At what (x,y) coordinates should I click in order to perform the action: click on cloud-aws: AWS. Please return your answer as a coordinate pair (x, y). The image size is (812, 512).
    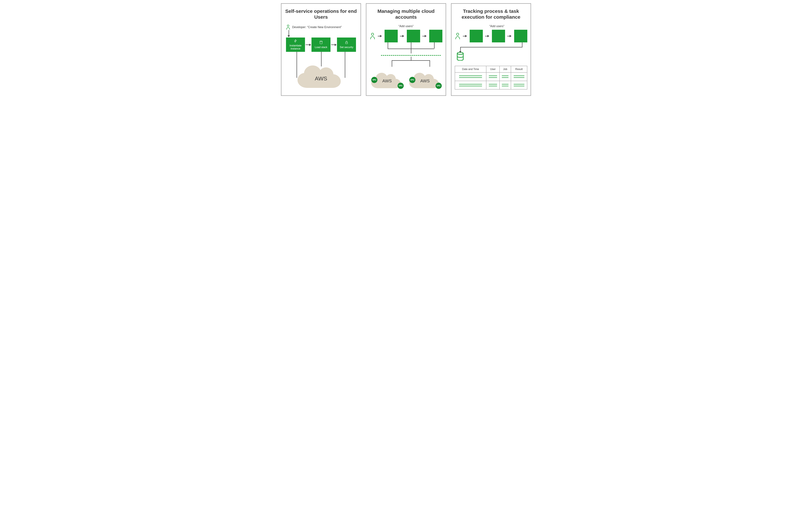
    Looking at the image, I should click on (321, 76).